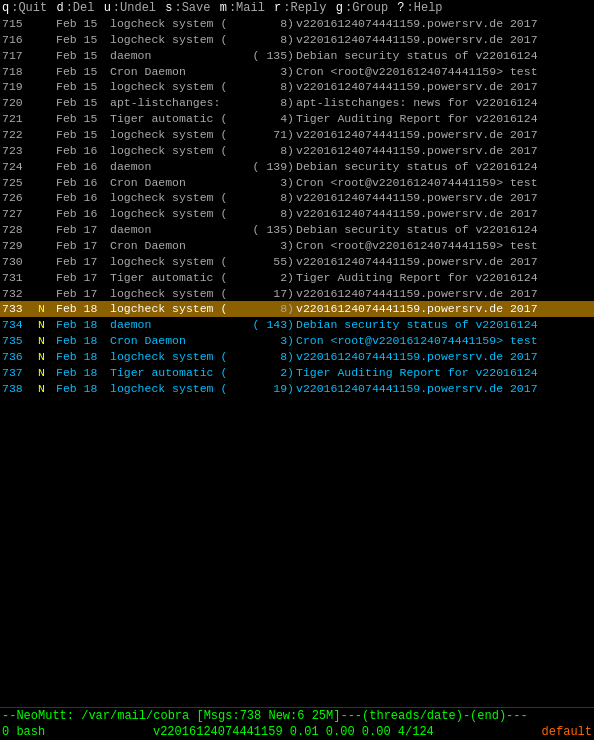 The image size is (594, 740). Describe the element at coordinates (20, 294) in the screenshot. I see `email-num: 732` at that location.